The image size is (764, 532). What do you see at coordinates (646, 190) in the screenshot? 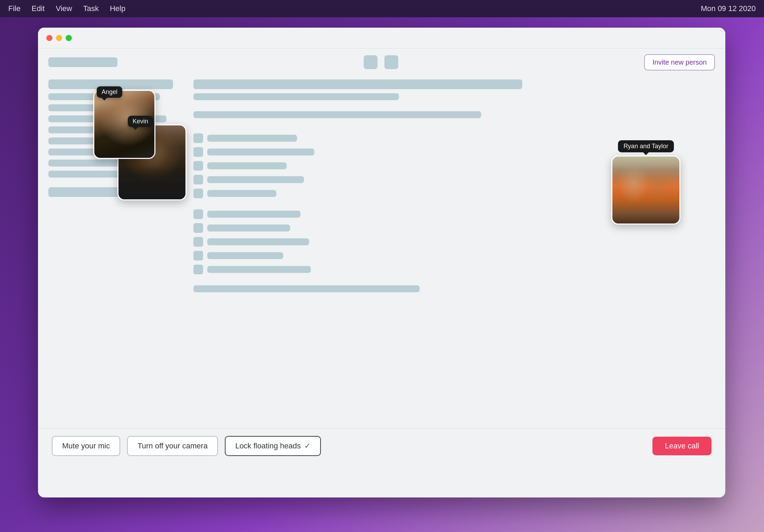
I see `ryan-taylor-container: Ryan and Taylor` at bounding box center [646, 190].